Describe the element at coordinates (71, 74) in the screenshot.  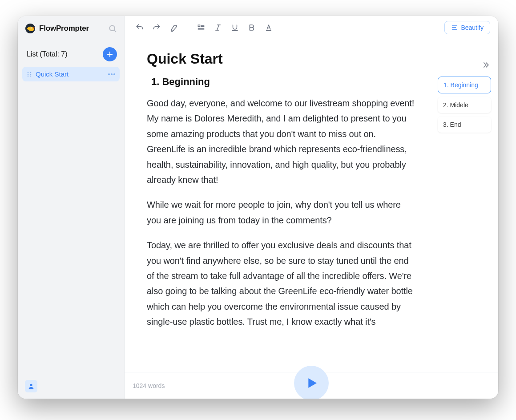
I see `list-items: Quick Start` at that location.